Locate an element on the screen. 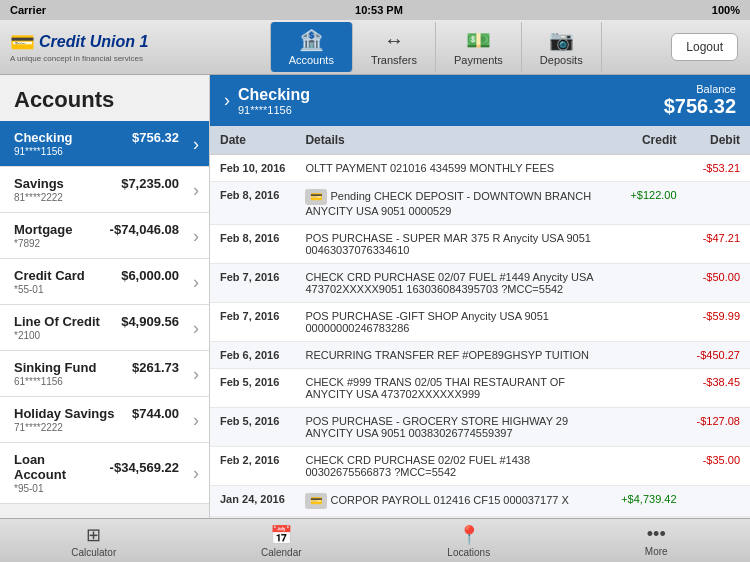 Image resolution: width=750 pixels, height=562 pixels. account-name: Line Of Credit is located at coordinates (65, 322).